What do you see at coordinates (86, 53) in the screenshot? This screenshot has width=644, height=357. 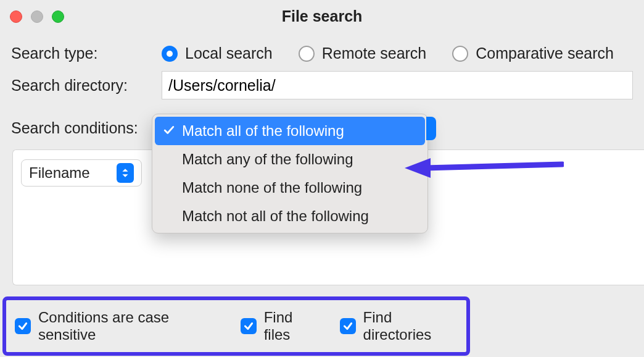 I see `search-type-label: Search type:` at bounding box center [86, 53].